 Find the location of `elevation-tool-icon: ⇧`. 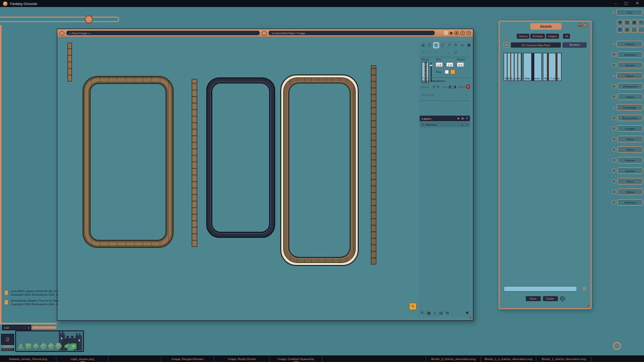

elevation-tool-icon: ⇧ is located at coordinates (449, 45).